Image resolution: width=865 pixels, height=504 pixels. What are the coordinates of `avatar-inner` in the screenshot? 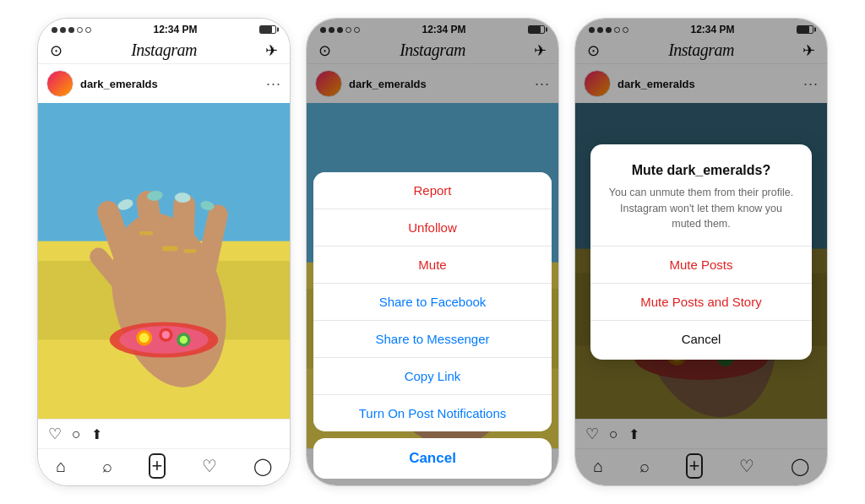 It's located at (60, 84).